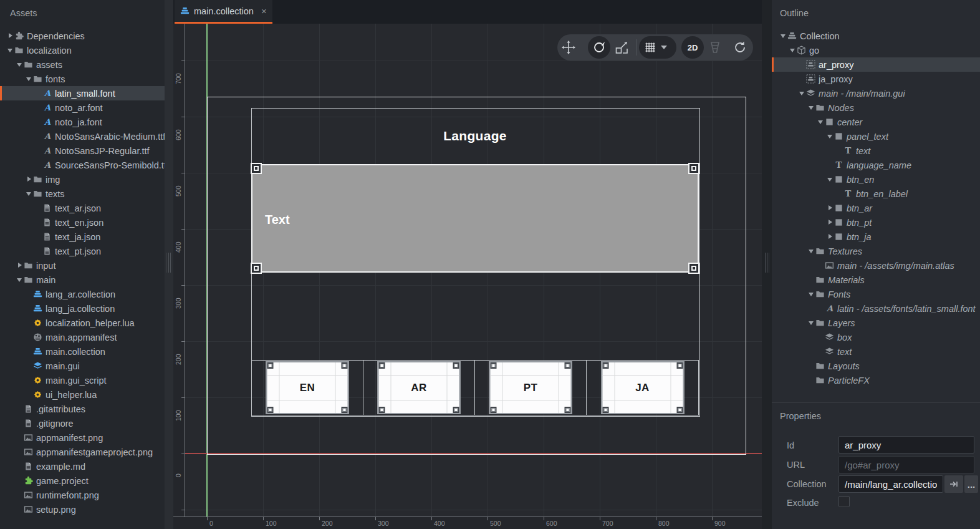 This screenshot has width=980, height=529. Describe the element at coordinates (82, 438) in the screenshot. I see `tree-row-appmanifest-png: appmanifest.png` at that location.